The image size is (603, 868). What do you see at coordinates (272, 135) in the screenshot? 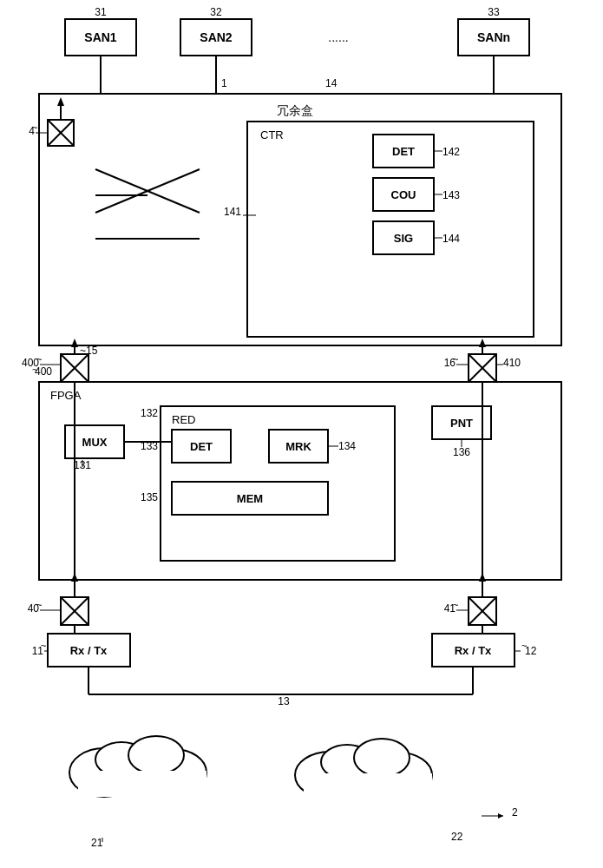
I see `svg-text: CTR` at bounding box center [272, 135].